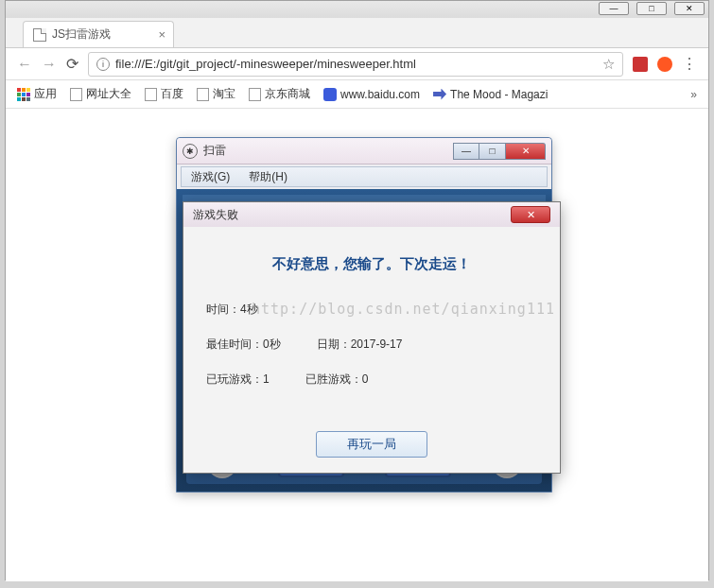 Image resolution: width=714 pixels, height=588 pixels. Describe the element at coordinates (25, 64) in the screenshot. I see `back-button: ←` at that location.